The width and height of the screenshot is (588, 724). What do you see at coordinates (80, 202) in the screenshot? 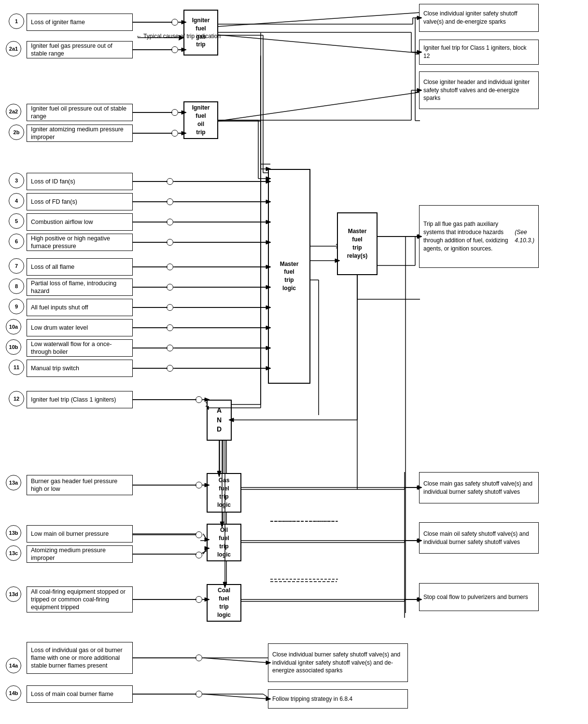
I see `input-4: Loss of FD fan(s)` at bounding box center [80, 202].